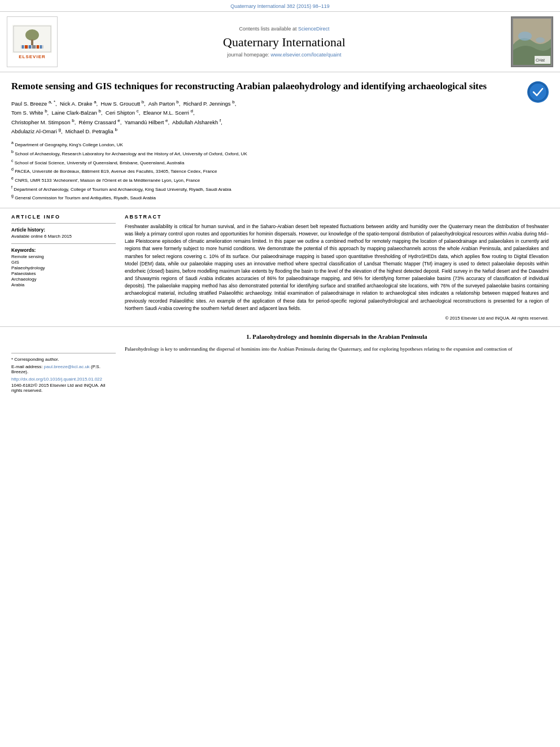 This screenshot has height=747, width=560. What do you see at coordinates (63, 359) in the screenshot?
I see `corresponding-author-note: * Corresponding author.` at bounding box center [63, 359].